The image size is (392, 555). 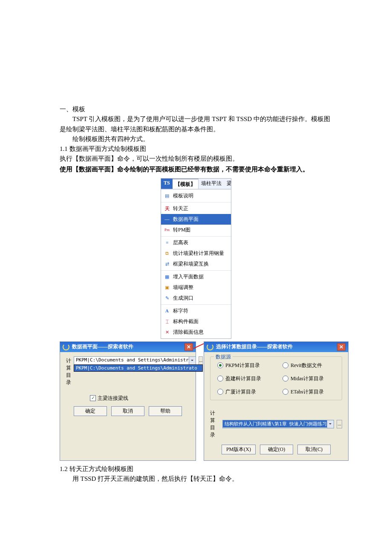 I want to click on menu-gen-opening: ✎ 生成洞口, so click(x=196, y=298).